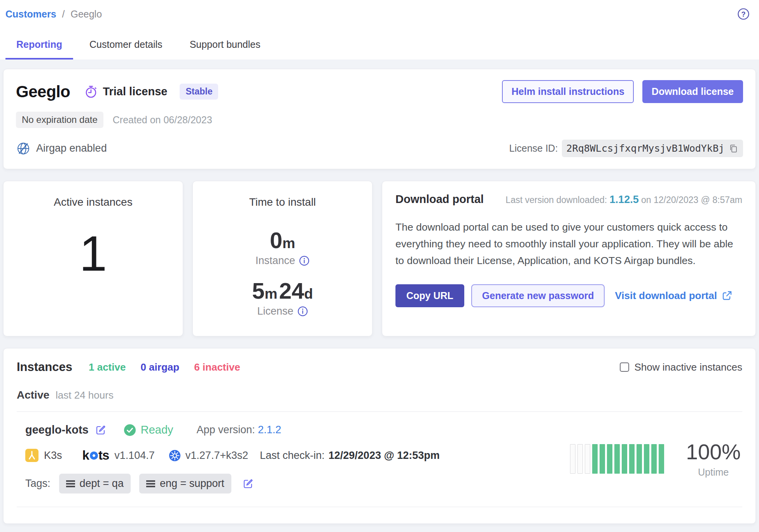  I want to click on show-inactive-label: Show inactive instances, so click(688, 367).